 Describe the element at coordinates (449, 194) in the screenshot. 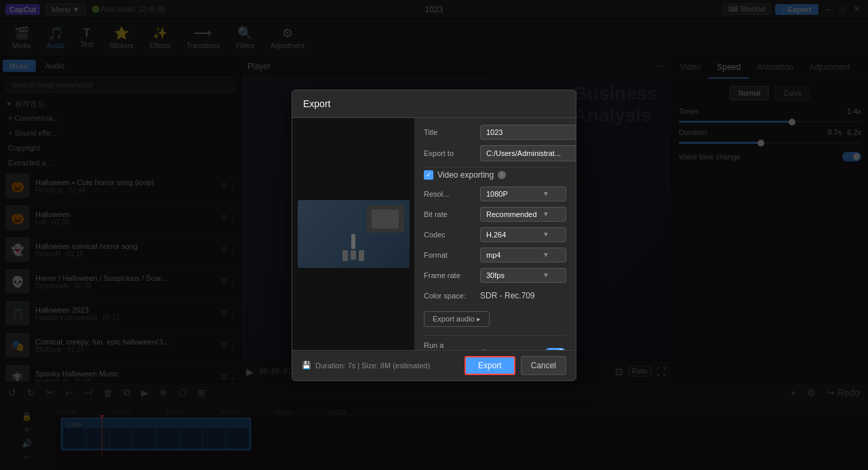

I see `resolution-label: Resol...` at that location.